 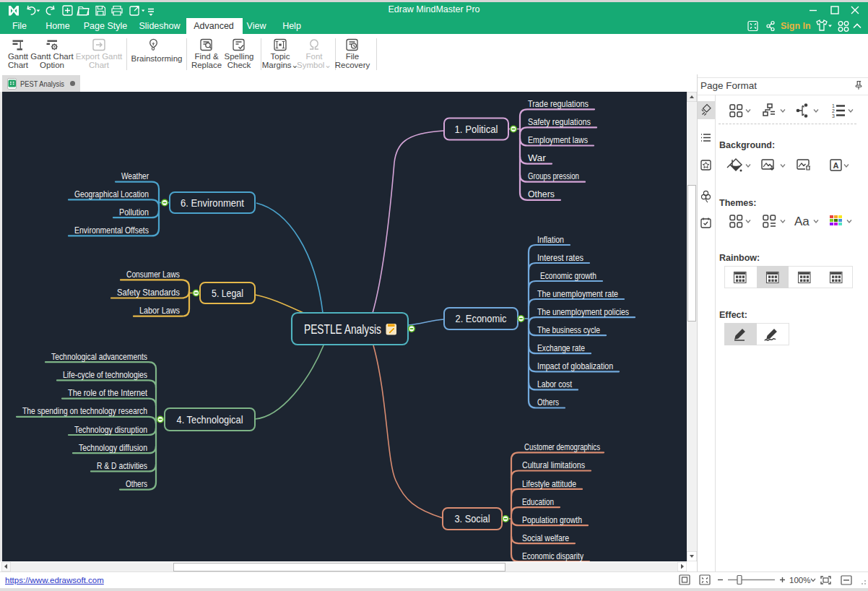 What do you see at coordinates (553, 465) in the screenshot?
I see `svg-text: Cultural limitations` at bounding box center [553, 465].